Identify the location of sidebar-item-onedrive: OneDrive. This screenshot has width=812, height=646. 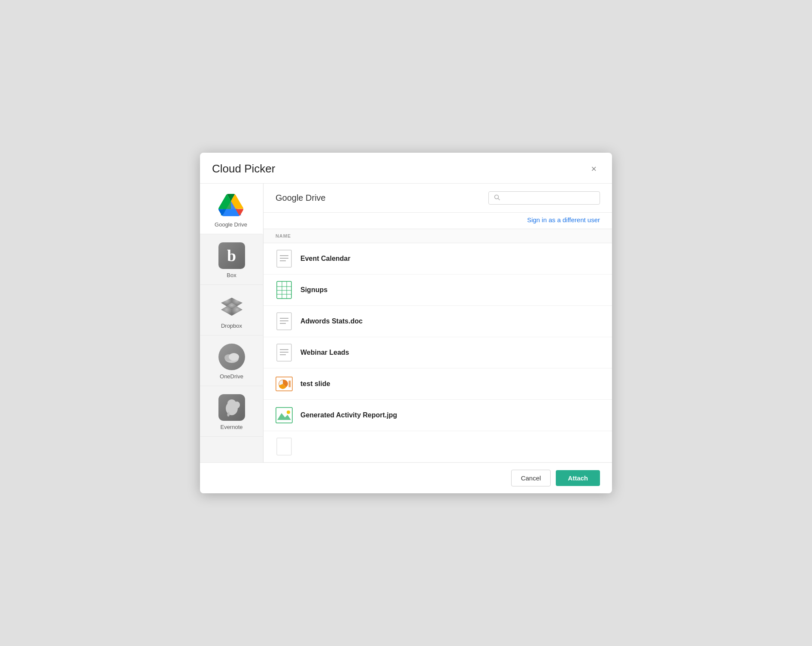
(232, 361).